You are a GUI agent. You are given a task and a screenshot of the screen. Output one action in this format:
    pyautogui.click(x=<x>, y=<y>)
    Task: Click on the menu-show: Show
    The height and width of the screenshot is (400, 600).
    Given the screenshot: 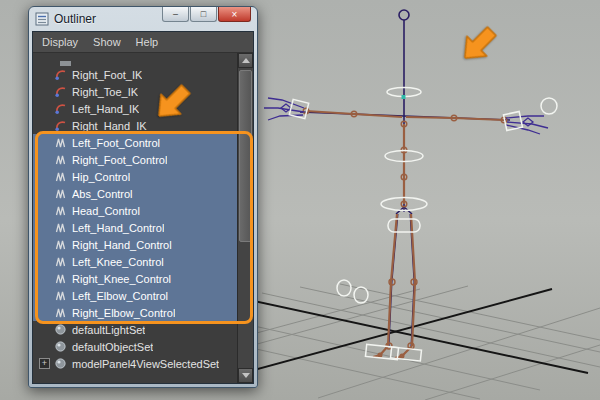 What is the action you would take?
    pyautogui.click(x=107, y=42)
    